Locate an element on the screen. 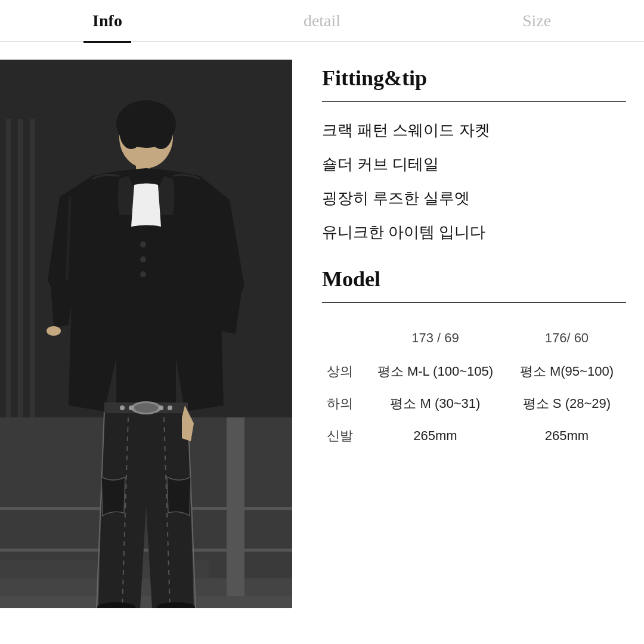  model-col1-header: 173 / 69 is located at coordinates (435, 337).